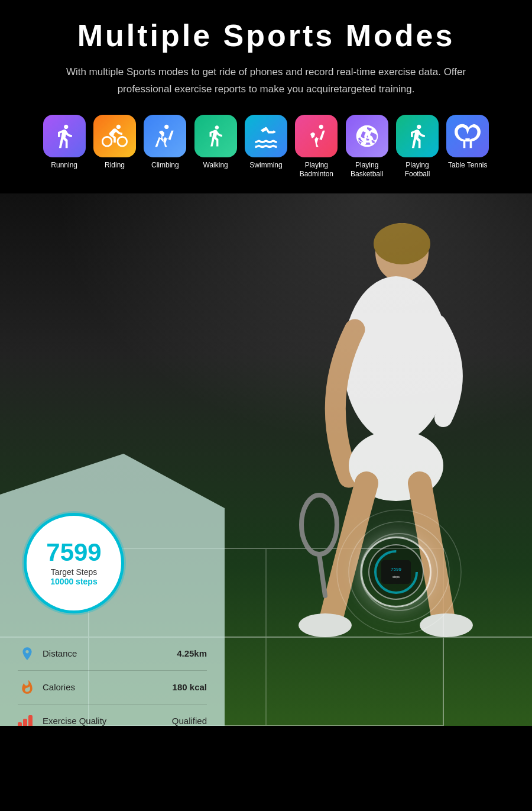 This screenshot has width=532, height=811. What do you see at coordinates (112, 687) in the screenshot?
I see `calories-row: Calories 180 kcal` at bounding box center [112, 687].